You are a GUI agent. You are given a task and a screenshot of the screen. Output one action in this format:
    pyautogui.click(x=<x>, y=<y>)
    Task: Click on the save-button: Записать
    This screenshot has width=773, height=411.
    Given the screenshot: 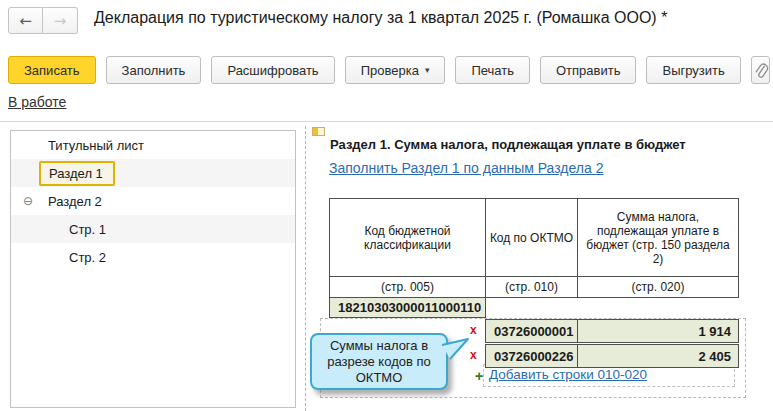 What is the action you would take?
    pyautogui.click(x=52, y=70)
    